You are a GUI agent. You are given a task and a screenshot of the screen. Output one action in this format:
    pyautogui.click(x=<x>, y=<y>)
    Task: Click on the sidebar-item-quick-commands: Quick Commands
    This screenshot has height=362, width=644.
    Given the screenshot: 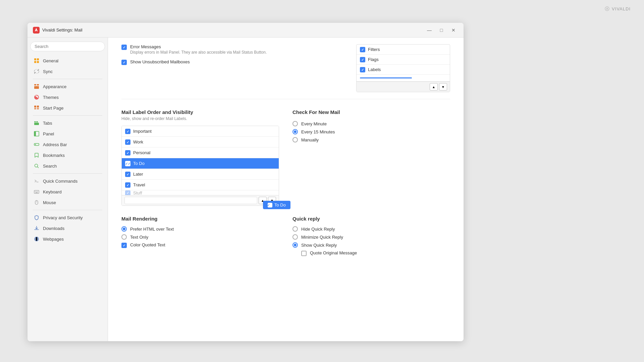 What is the action you would take?
    pyautogui.click(x=68, y=181)
    